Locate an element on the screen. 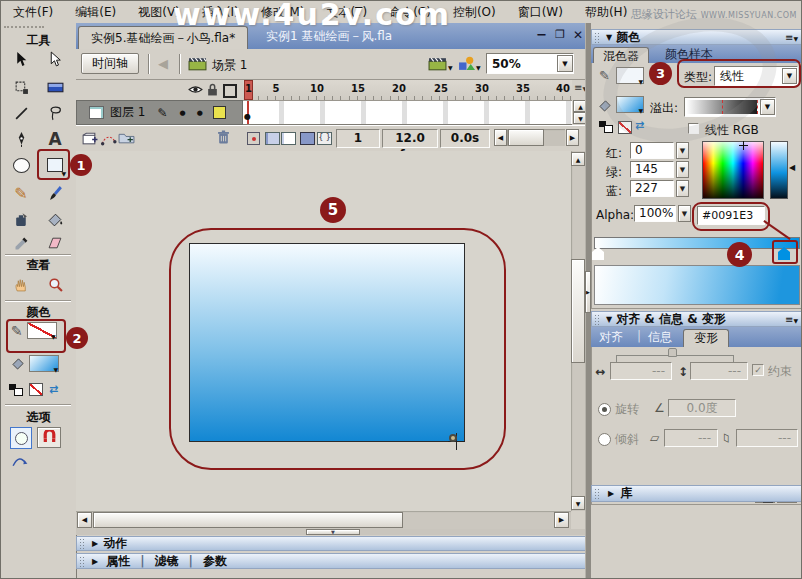 This screenshot has width=802, height=579. menu-edit: 编辑(E) is located at coordinates (96, 12).